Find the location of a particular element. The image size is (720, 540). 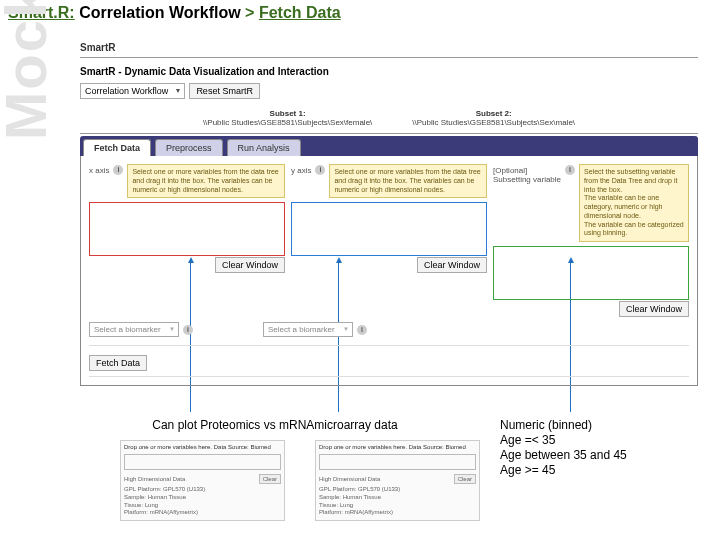

biomarker-select-x: Select a biomarker is located at coordinates (134, 330).